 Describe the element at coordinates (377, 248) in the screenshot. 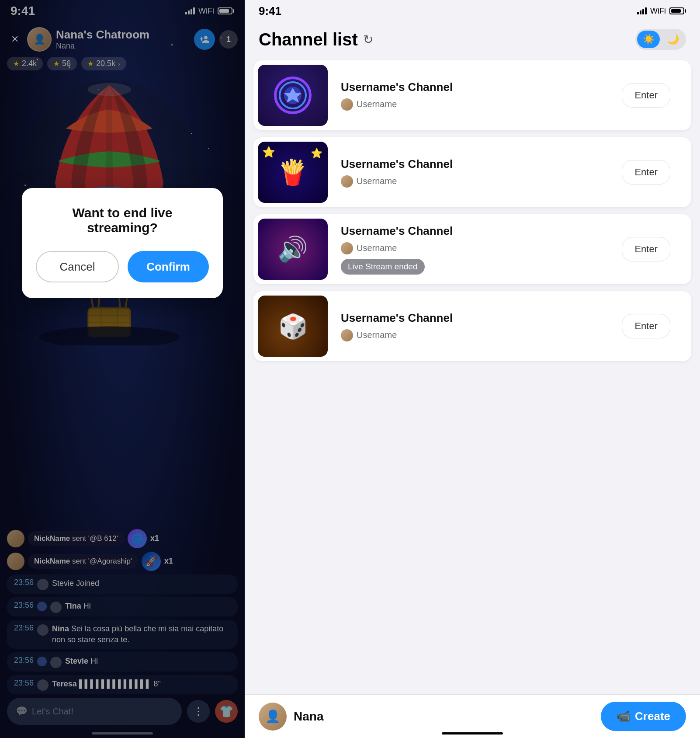

I see `channel-username-3: Username` at that location.